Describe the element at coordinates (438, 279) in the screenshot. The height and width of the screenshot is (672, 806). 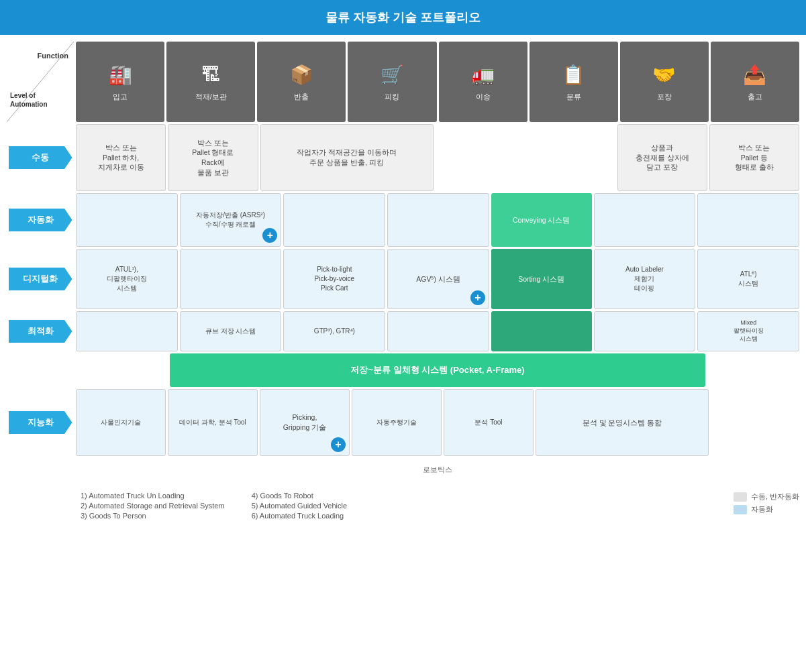
I see `digital-row: ATUL¹),디팔렛타이징시스템 Pick-to-lightPick-by-vo…` at that location.